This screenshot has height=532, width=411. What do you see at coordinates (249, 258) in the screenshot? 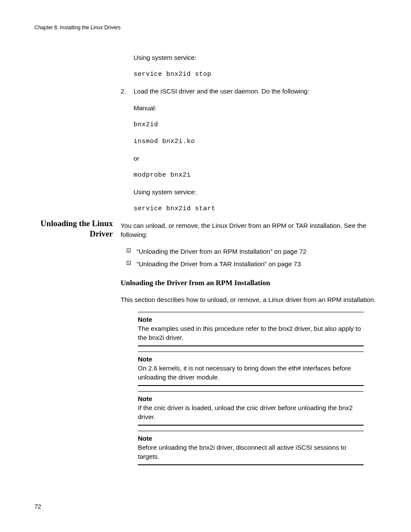
I see `bullet-list: “Unloading the Driver from an RPM Instal…` at bounding box center [249, 258].